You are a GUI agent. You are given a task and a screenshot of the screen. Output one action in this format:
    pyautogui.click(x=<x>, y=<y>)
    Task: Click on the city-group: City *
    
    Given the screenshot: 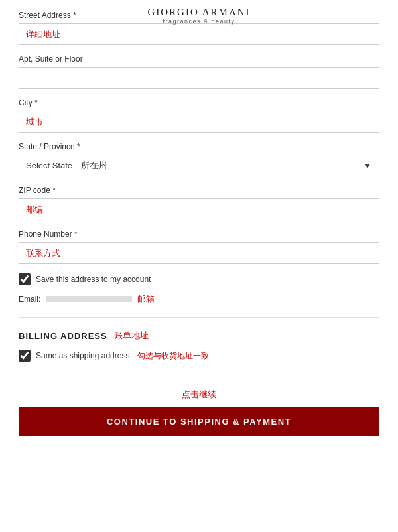 What is the action you would take?
    pyautogui.click(x=199, y=115)
    